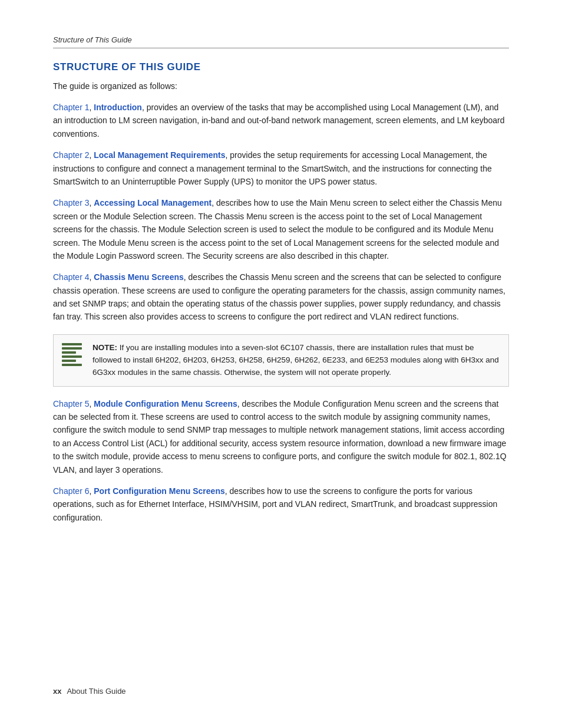 This screenshot has width=562, height=728. Describe the element at coordinates (281, 48) in the screenshot. I see `header-rule` at that location.